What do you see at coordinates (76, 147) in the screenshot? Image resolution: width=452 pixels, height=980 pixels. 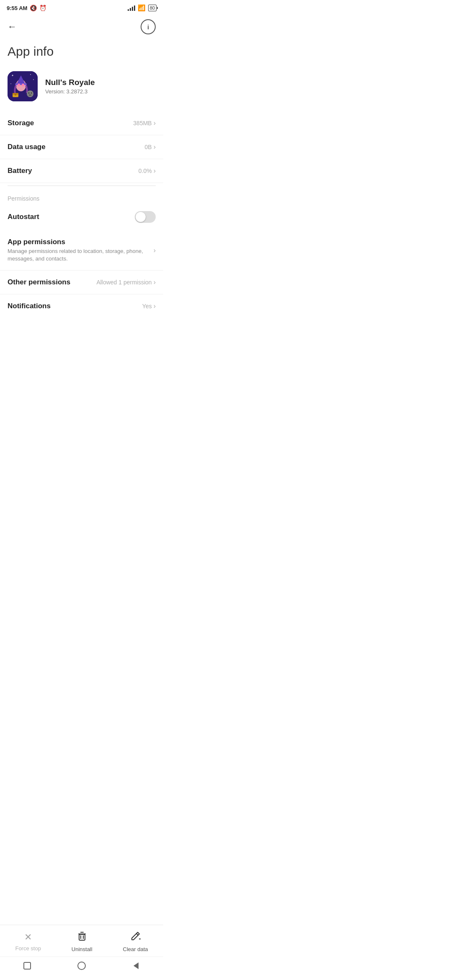 I see `data-usage-label: Data usage` at bounding box center [76, 147].